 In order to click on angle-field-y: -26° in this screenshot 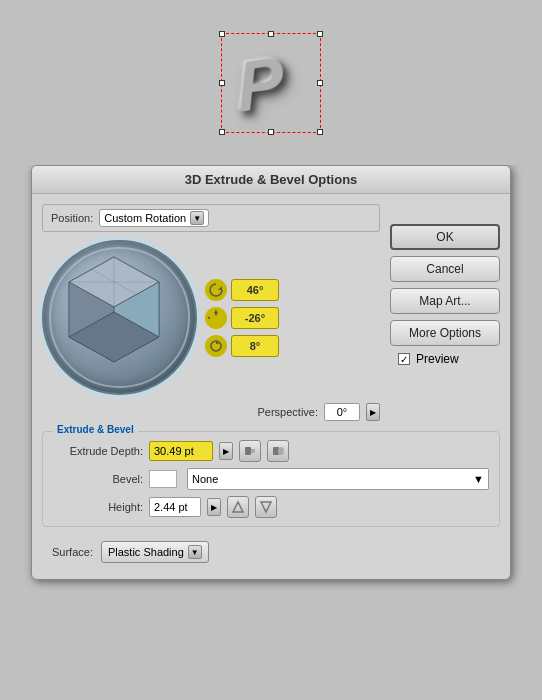, I will do `click(255, 318)`.